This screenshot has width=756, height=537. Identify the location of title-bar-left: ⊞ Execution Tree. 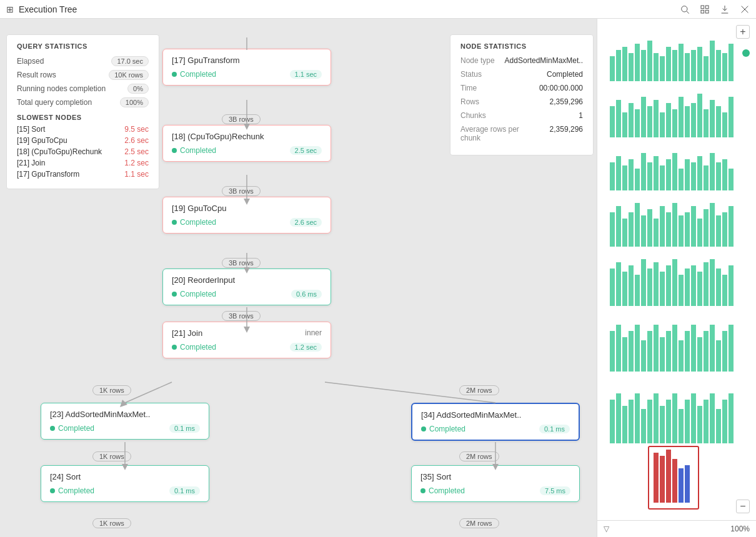
(41, 9).